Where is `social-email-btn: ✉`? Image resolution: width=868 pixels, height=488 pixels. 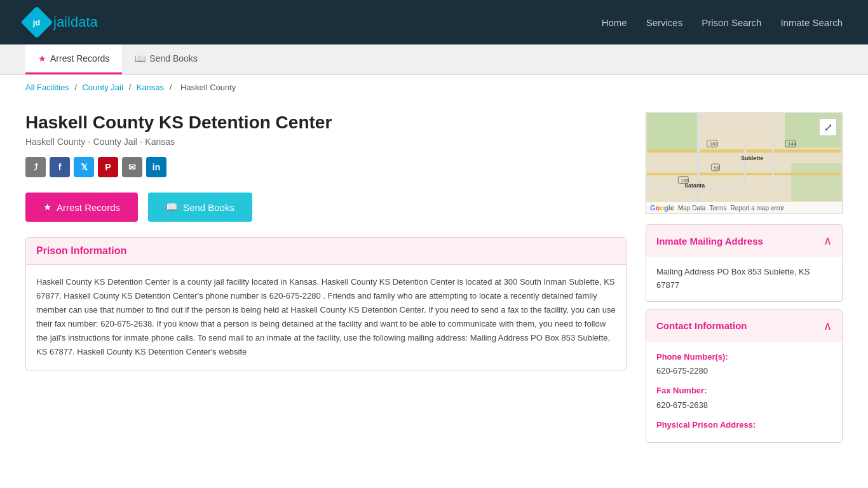 social-email-btn: ✉ is located at coordinates (132, 167).